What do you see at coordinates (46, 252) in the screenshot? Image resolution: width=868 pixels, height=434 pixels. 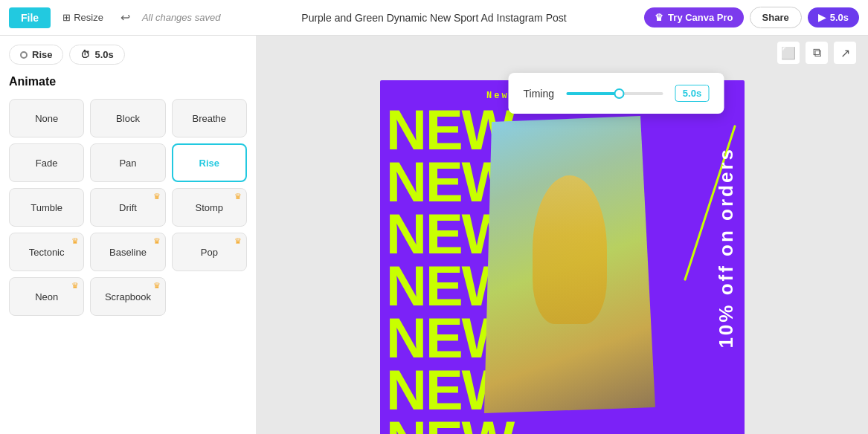 I see `animation-btn-tectonic: Tectonic♛` at bounding box center [46, 252].